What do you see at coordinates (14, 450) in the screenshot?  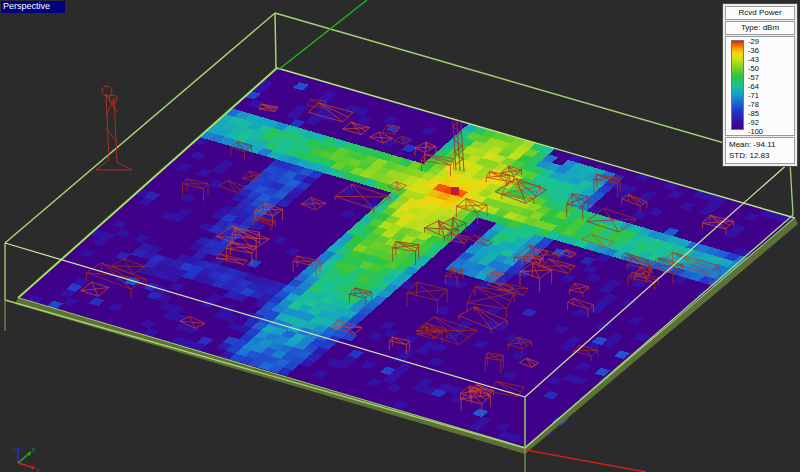 I see `svg-text: z` at bounding box center [14, 450].